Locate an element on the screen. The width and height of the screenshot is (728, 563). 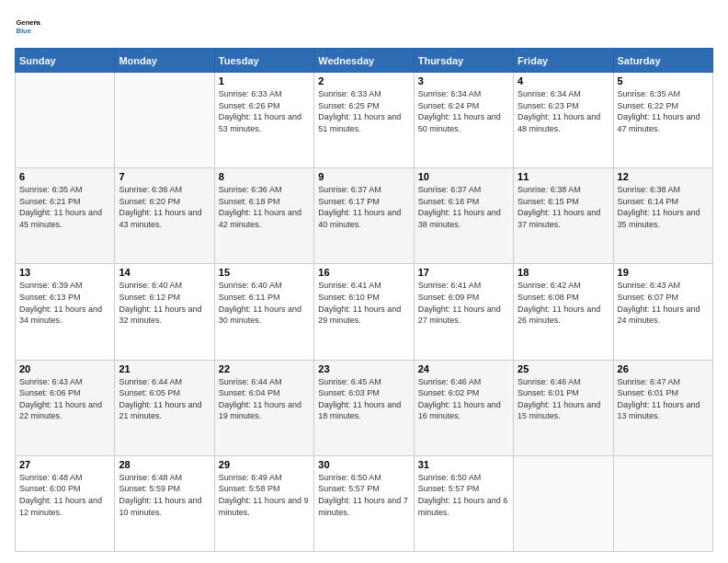
day-info: Sunrise: 6:36 AM Sunset: 6:20 PM Dayligh… is located at coordinates (164, 207).